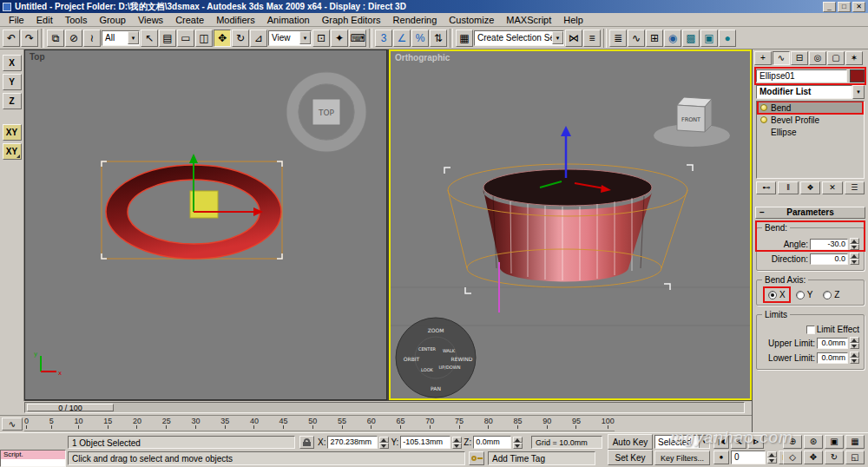 The image size is (868, 467). I want to click on curve-editor-icon: ∿, so click(636, 38).